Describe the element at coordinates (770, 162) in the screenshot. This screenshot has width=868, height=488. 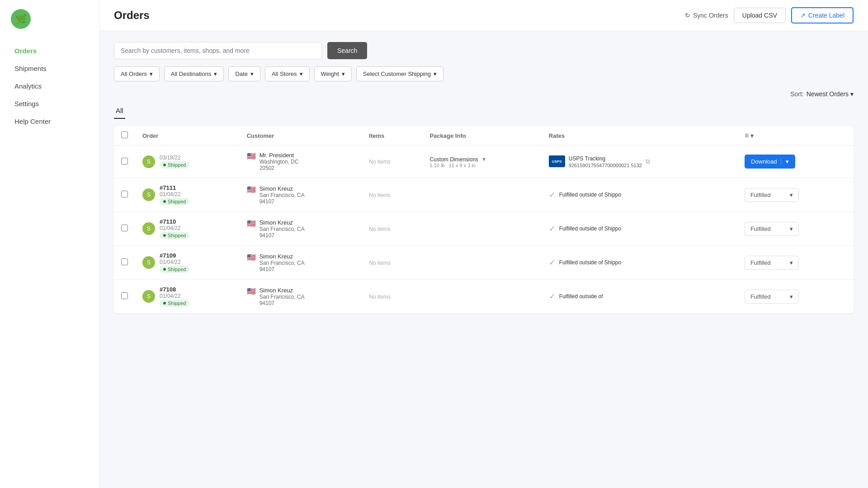
I see `download-button: Download ▾` at that location.